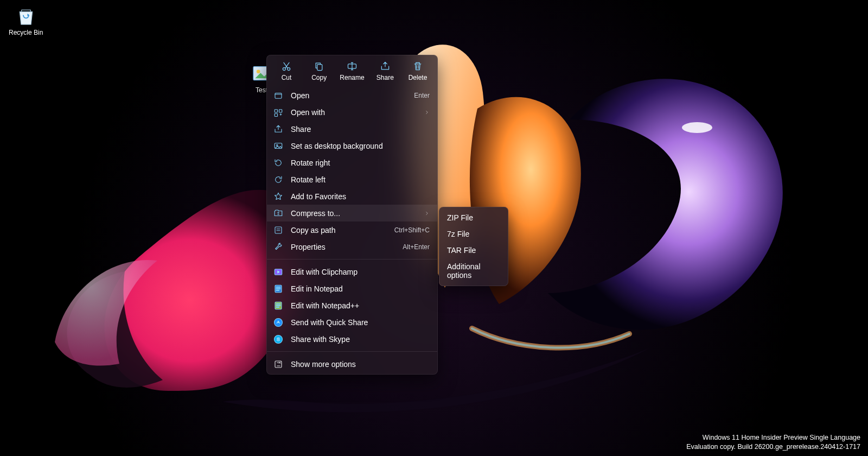 Image resolution: width=868 pixels, height=456 pixels. I want to click on submenu-item-2: TAR File, so click(474, 250).